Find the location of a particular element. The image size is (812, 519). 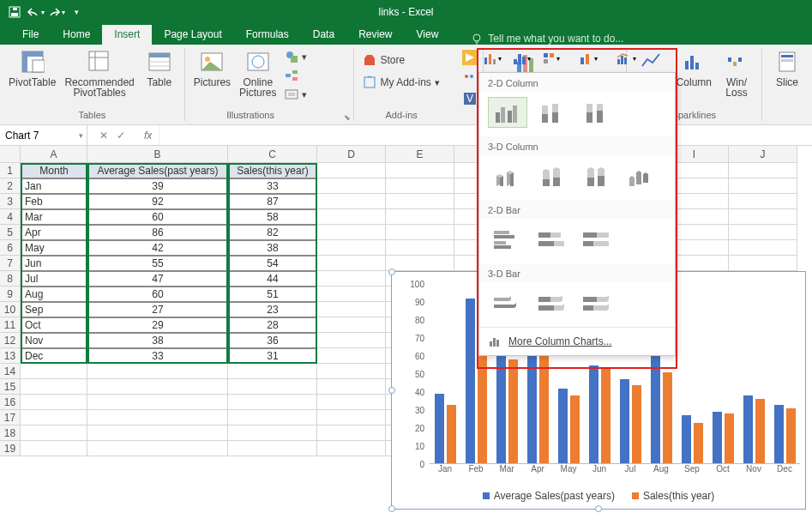

row-header: 19 is located at coordinates (10, 449).